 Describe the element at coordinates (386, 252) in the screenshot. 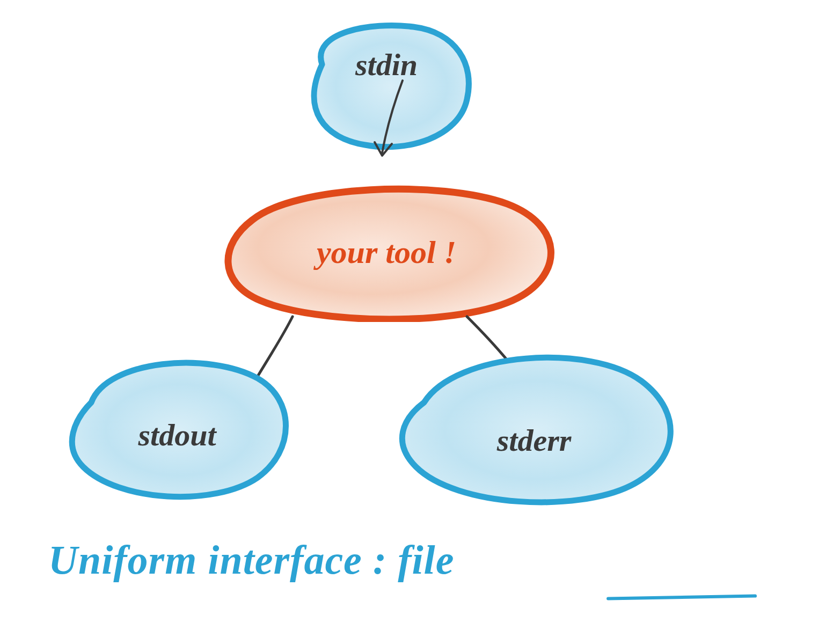

I see `yourtool-label: your tool !` at that location.